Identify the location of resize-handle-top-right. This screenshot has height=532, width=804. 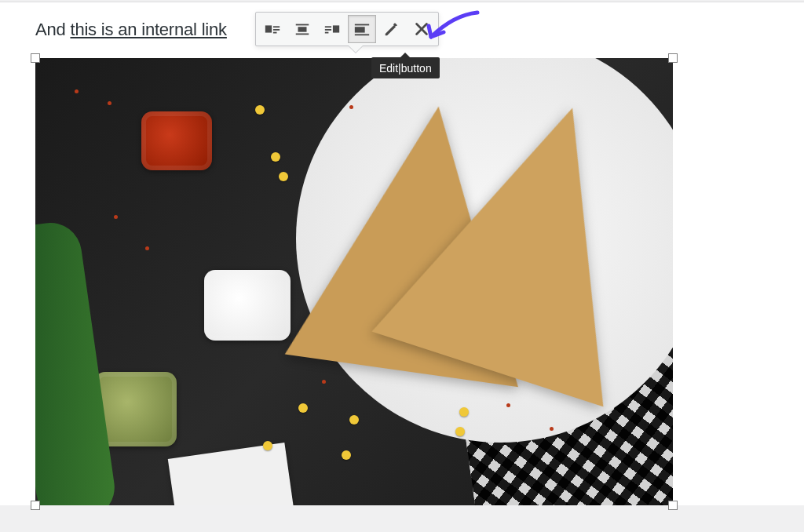
(673, 58).